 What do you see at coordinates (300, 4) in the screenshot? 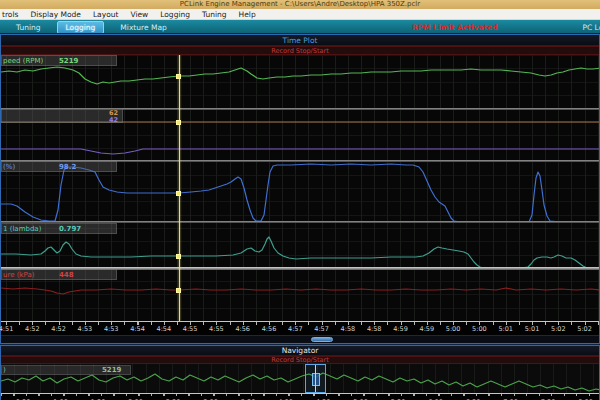
I see `window-title: PCLink Engine Management - C:\Users\Andr…` at bounding box center [300, 4].